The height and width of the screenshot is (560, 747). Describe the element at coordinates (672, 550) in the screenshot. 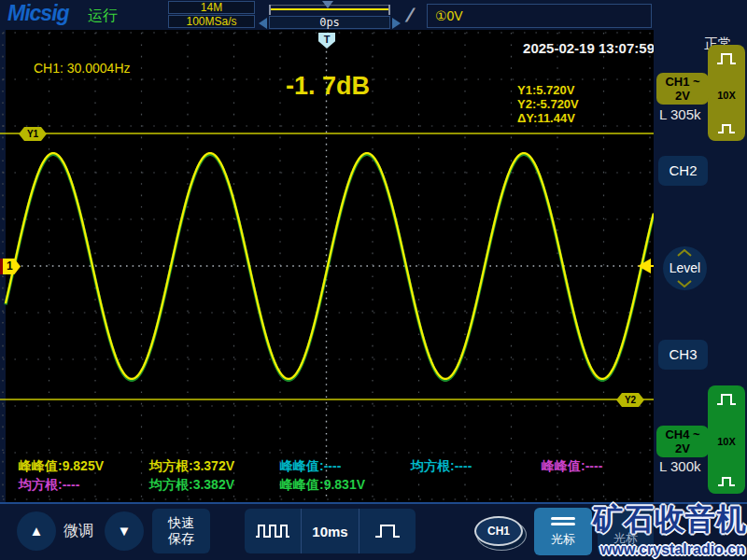

I see `watermark-url: www.crystalradio.cn` at that location.